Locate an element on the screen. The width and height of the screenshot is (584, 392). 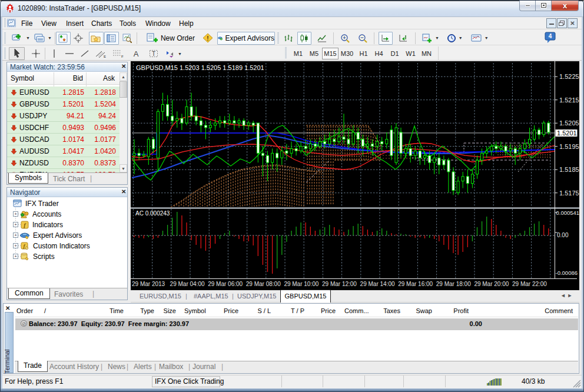
svg-text: 29 Mar 2013 is located at coordinates (148, 284).